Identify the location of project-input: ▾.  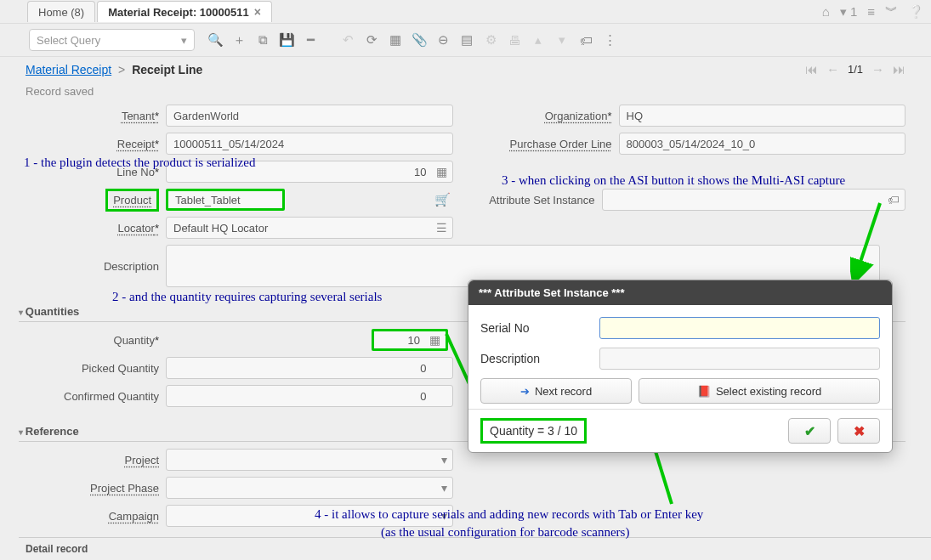
(309, 460).